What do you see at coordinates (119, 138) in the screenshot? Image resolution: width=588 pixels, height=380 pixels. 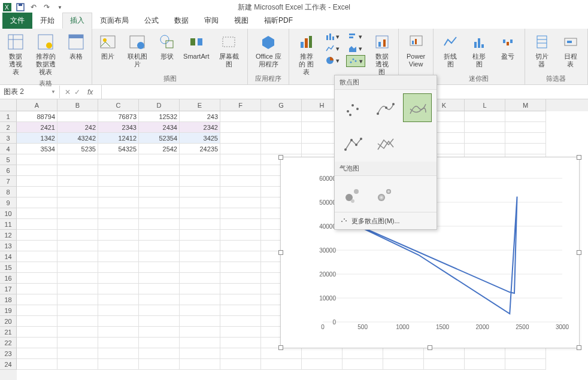 I see `cell: 12412` at bounding box center [119, 138].